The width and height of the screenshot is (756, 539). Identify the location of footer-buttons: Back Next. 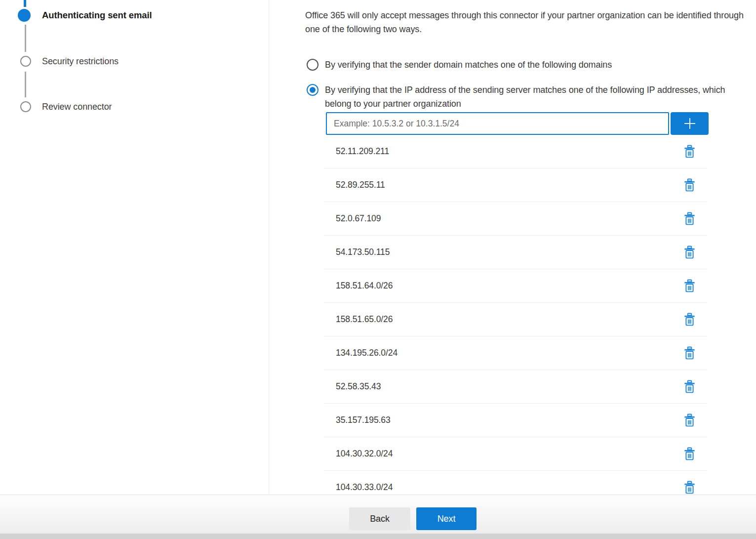
(413, 519).